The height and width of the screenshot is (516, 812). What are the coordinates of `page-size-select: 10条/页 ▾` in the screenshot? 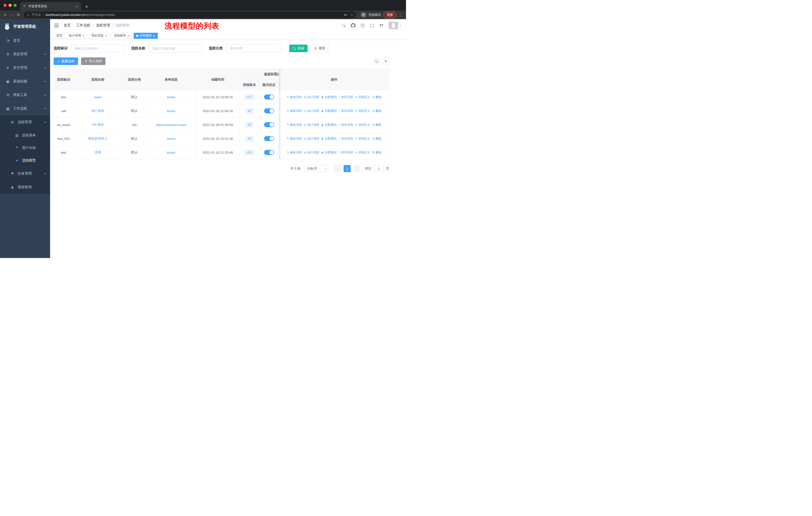 It's located at (317, 169).